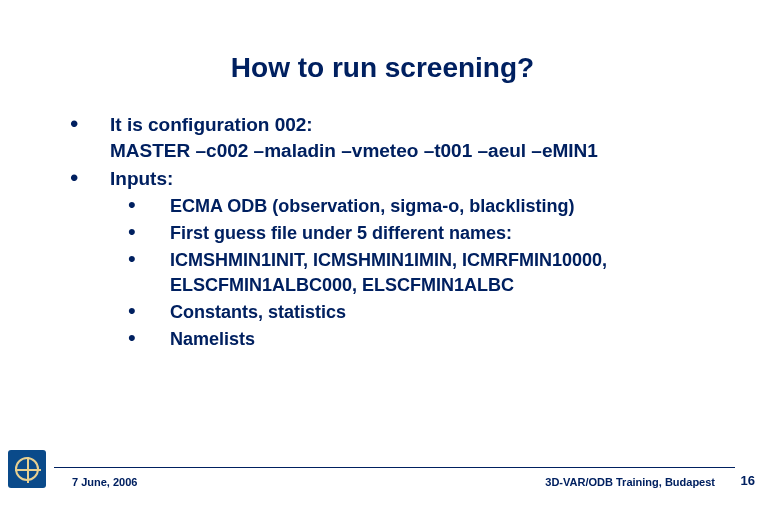 The height and width of the screenshot is (510, 765). Describe the element at coordinates (382, 68) in the screenshot. I see `slide-title: How to run screening?` at that location.